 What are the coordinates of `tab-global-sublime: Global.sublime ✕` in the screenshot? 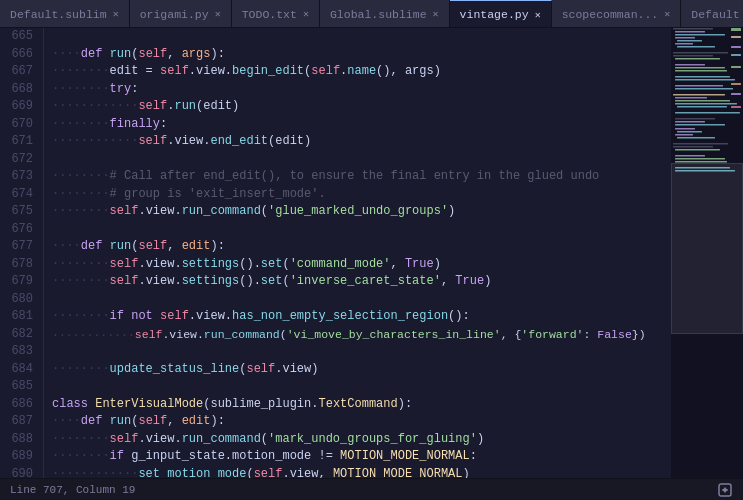 It's located at (385, 14).